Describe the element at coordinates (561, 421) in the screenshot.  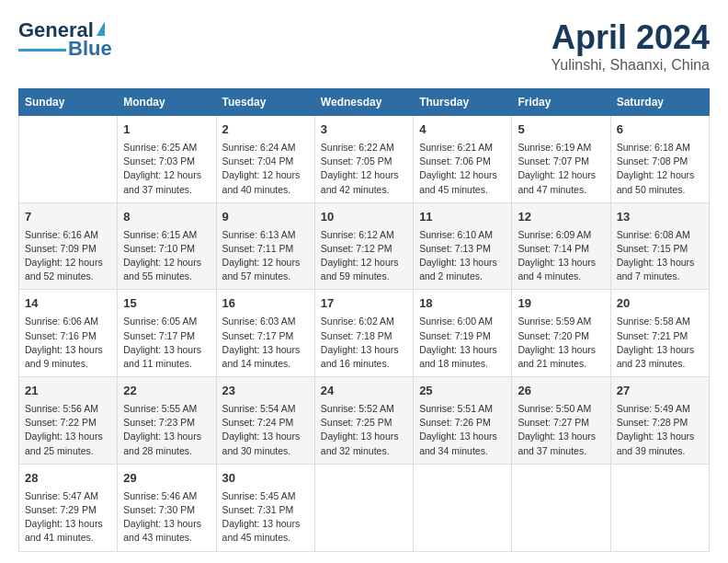
I see `calendar-cell: 26Sunrise: 5:50 AM Sunset: 7:27 PM Dayli…` at that location.